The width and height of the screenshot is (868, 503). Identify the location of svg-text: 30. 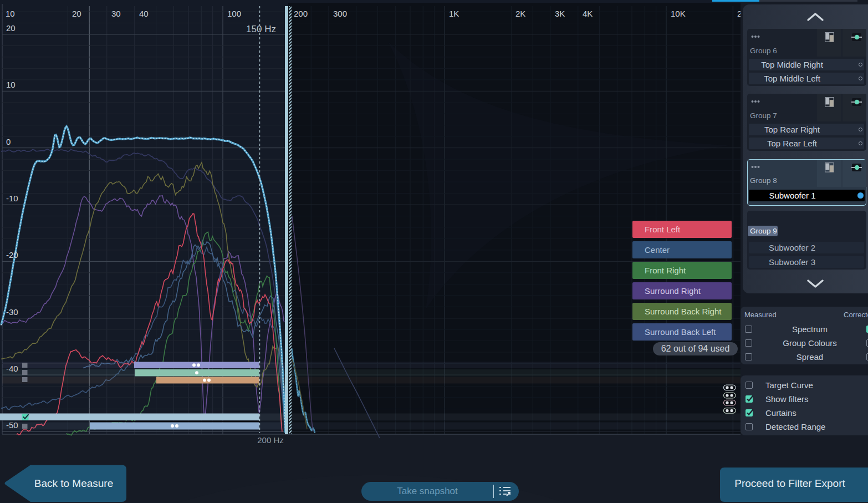
(116, 13).